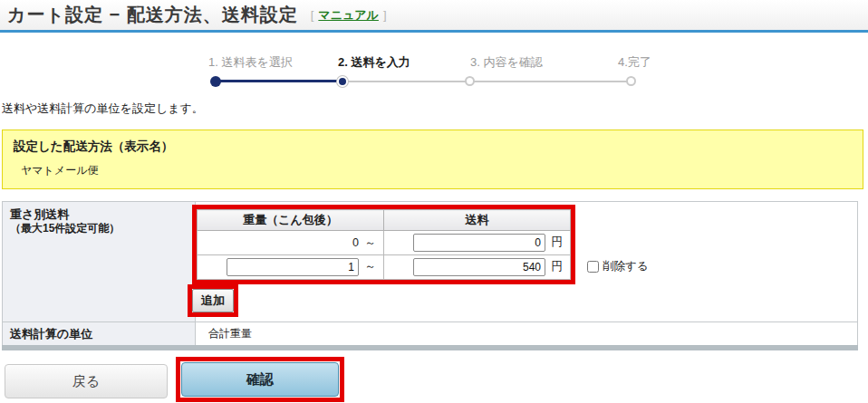 The width and height of the screenshot is (868, 403). What do you see at coordinates (384, 268) in the screenshot?
I see `fee-table-row-2: ～ 円` at bounding box center [384, 268].